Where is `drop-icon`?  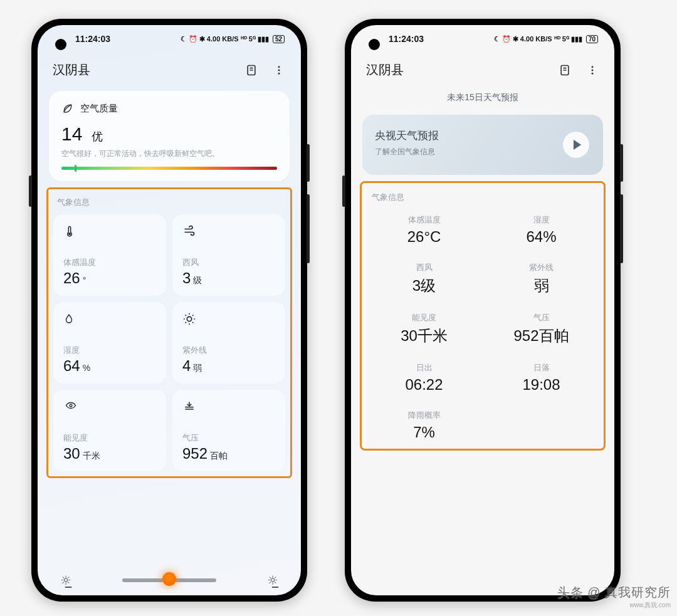 drop-icon is located at coordinates (110, 319).